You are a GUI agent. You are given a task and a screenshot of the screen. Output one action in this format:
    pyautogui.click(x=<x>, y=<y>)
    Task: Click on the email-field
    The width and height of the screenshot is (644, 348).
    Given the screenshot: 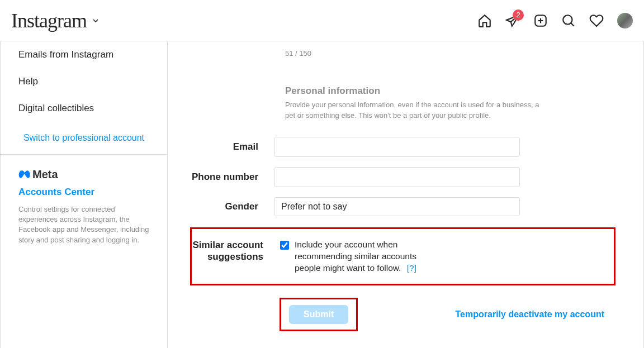 What is the action you would take?
    pyautogui.click(x=397, y=147)
    